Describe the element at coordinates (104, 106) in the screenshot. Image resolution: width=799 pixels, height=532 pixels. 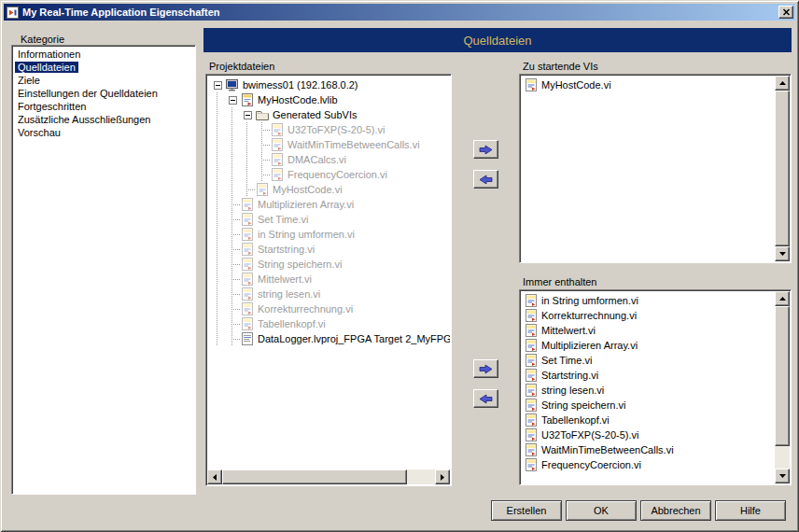
I see `category-item-fortgeschritten: Fortgeschritten` at that location.